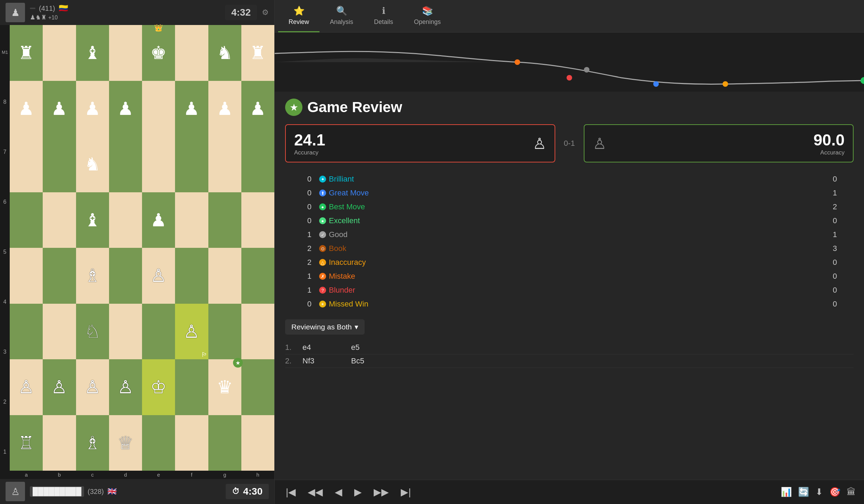 The image size is (864, 504). Describe the element at coordinates (375, 347) in the screenshot. I see `move-black: e5` at that location.